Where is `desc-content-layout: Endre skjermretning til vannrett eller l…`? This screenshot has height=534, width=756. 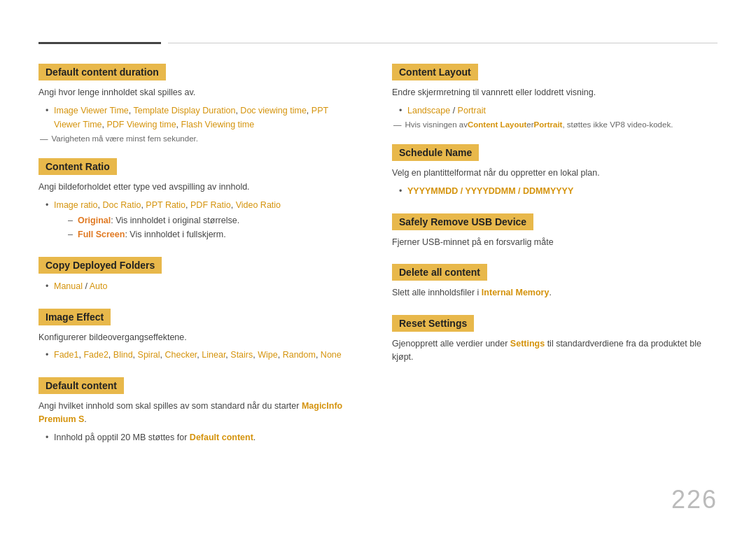 desc-content-layout: Endre skjermretning til vannrett eller l… is located at coordinates (552, 92).